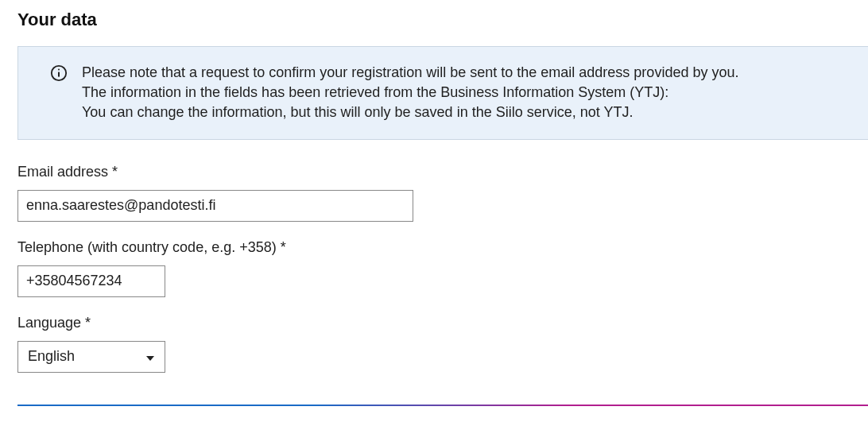  What do you see at coordinates (59, 73) in the screenshot?
I see `info-icon` at bounding box center [59, 73].